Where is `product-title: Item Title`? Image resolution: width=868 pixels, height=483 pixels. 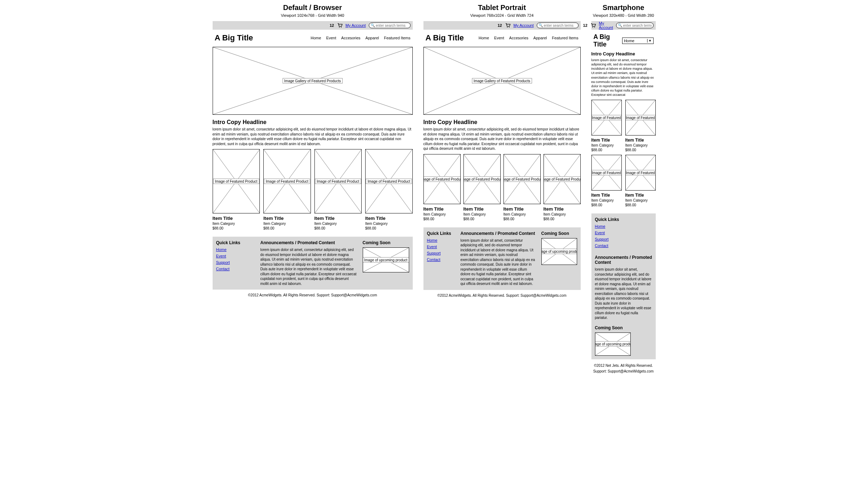 product-title: Item Title is located at coordinates (237, 218).